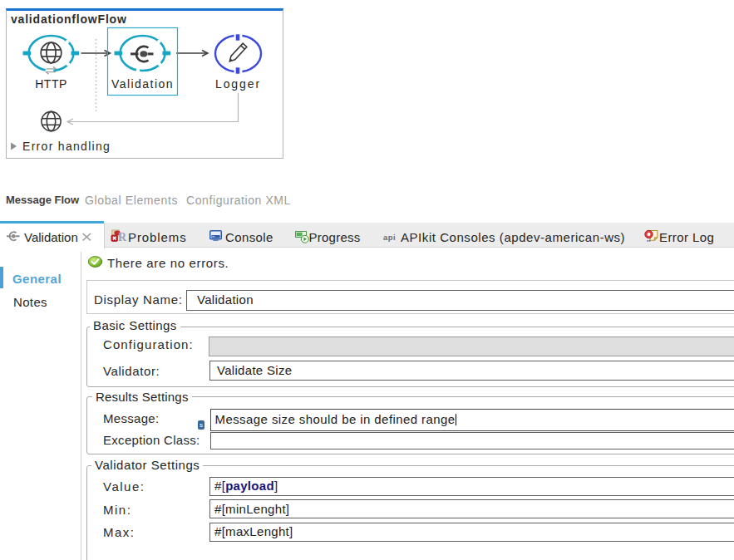 Image resolution: width=734 pixels, height=560 pixels. I want to click on svg-text: HTTP, so click(52, 84).